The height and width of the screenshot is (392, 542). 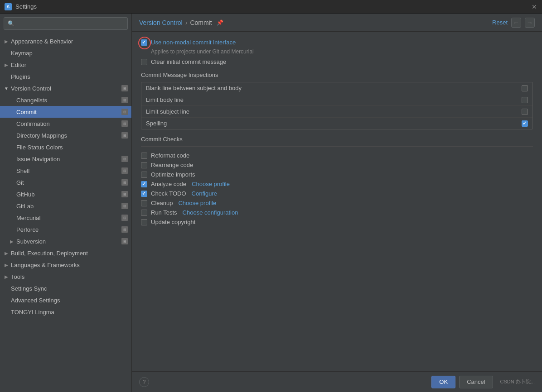 I want to click on use-nonmodal-checkbox-wrap, so click(x=144, y=43).